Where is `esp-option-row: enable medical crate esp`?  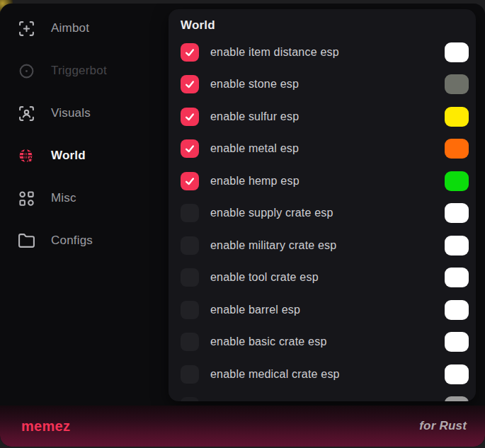 esp-option-row: enable medical crate esp is located at coordinates (324, 374).